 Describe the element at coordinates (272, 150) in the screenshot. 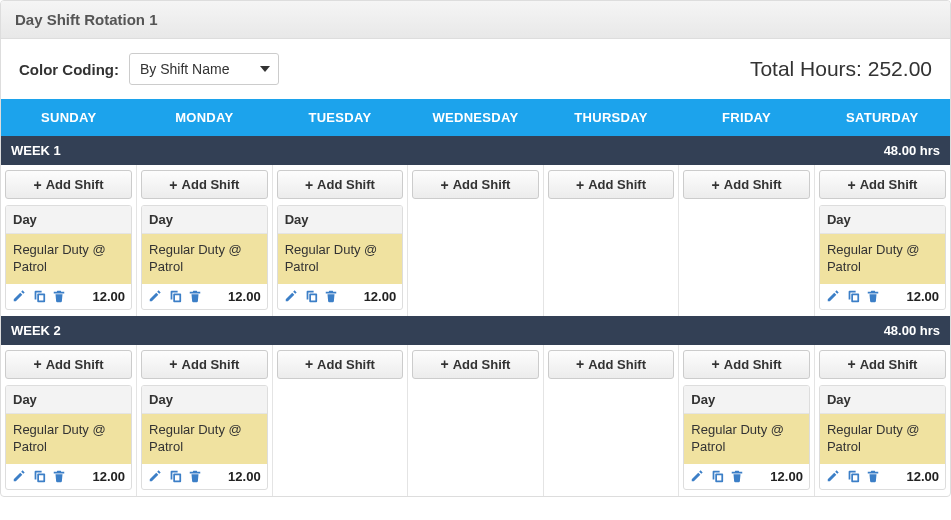

I see `week-label: WEEK 1` at that location.